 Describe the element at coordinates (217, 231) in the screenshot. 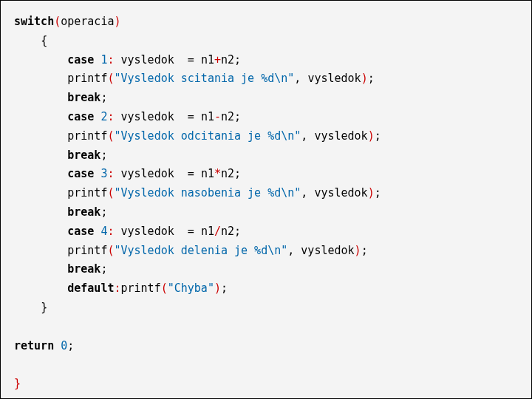

I see `op-slash: /` at that location.